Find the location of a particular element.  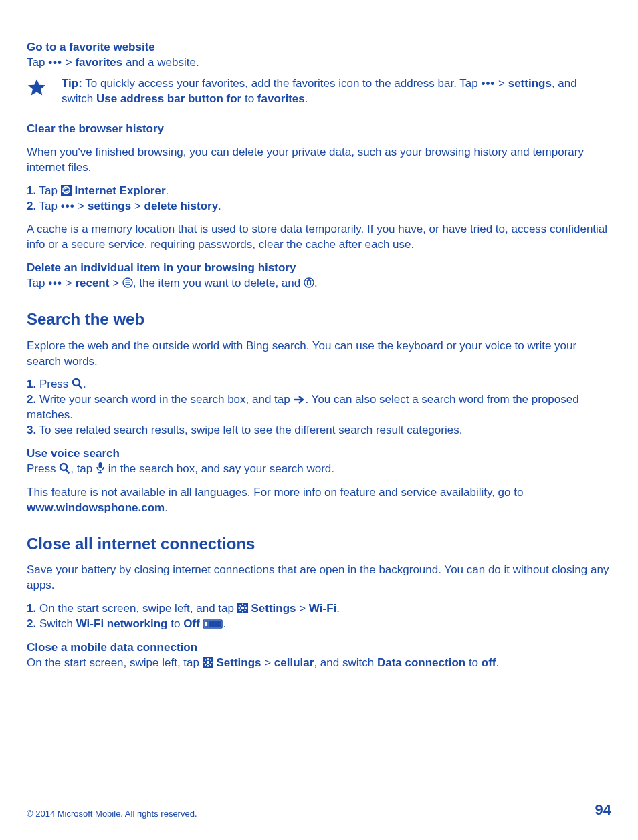

go-arrow-icon is located at coordinates (299, 400).